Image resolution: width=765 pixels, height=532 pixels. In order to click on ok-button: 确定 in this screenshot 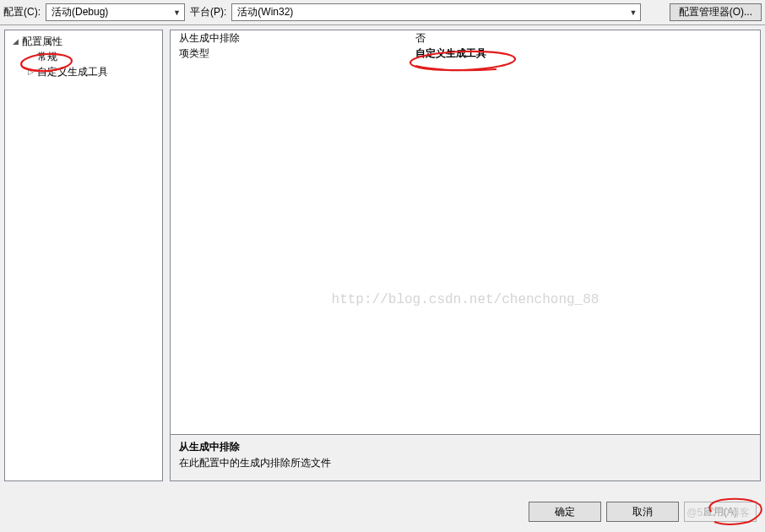, I will do `click(565, 512)`.